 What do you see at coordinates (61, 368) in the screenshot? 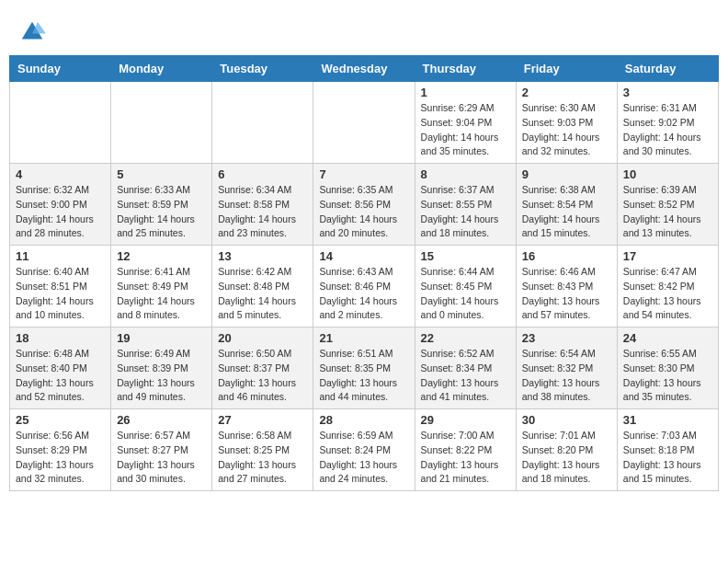
I see `calendar-cell: 18Sunrise: 6:48 AM Sunset: 8:40 PM Dayli…` at bounding box center [61, 368].